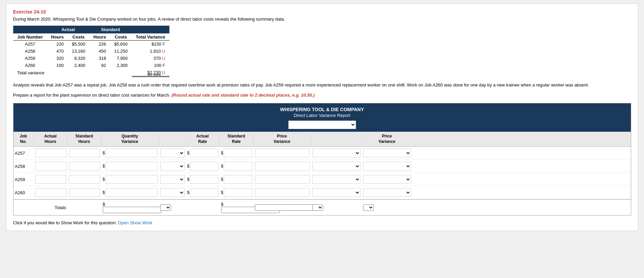  I want to click on totals-price-variance-input, so click(284, 207).